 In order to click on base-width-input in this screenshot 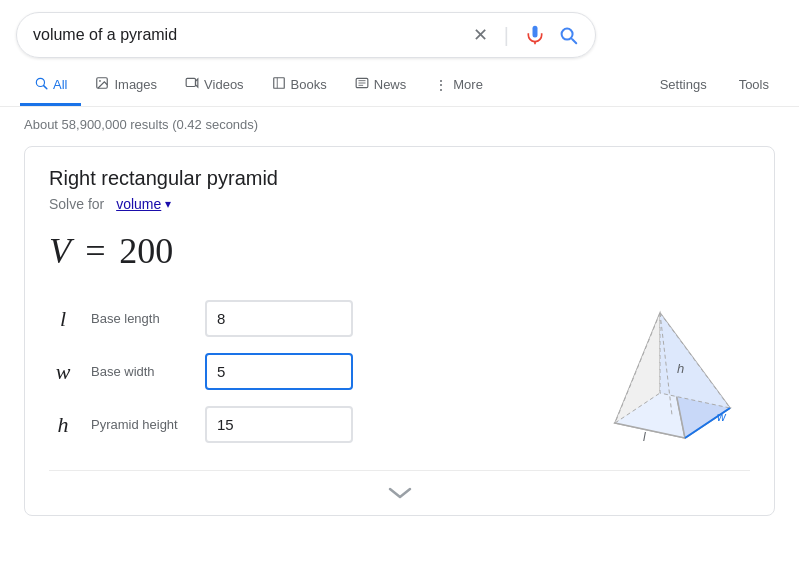, I will do `click(279, 372)`.